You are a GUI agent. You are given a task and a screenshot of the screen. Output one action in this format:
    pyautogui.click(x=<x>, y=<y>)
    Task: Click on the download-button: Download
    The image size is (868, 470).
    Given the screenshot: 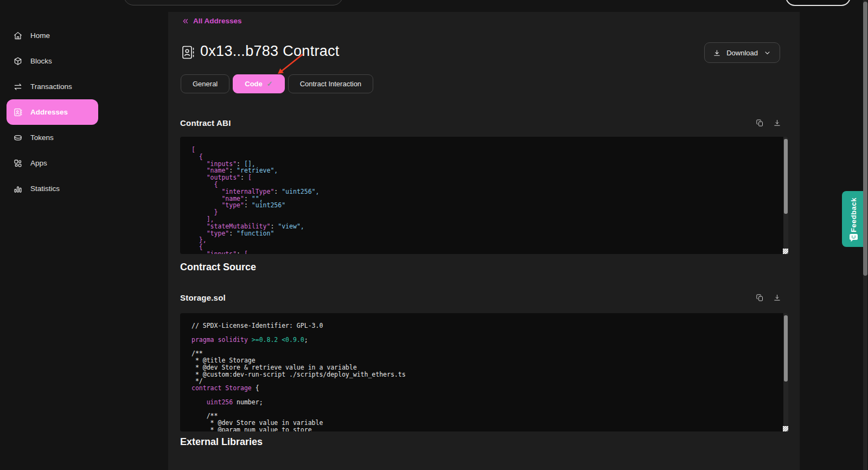 What is the action you would take?
    pyautogui.click(x=742, y=53)
    